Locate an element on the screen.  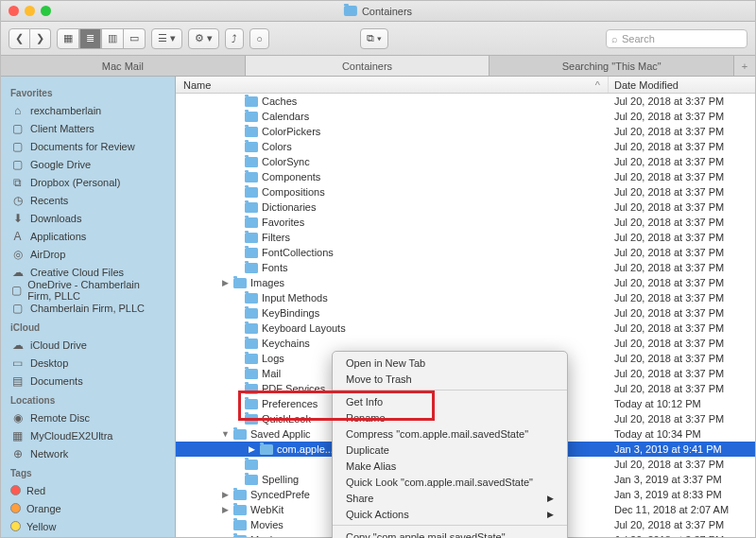
menu-item-quick-actions: Quick Actions▶ is located at coordinates (450, 514).